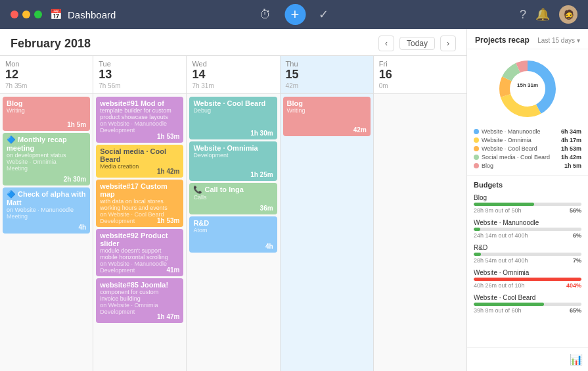  Describe the element at coordinates (572, 149) in the screenshot. I see `legend-val-coolbeard: 1h 53m` at that location.